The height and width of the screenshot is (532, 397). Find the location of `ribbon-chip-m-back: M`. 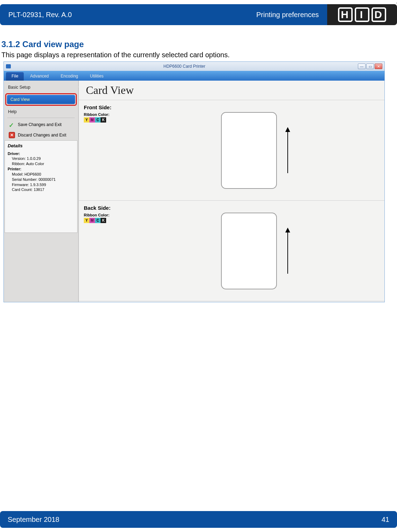

ribbon-chip-m-back: M is located at coordinates (92, 221).